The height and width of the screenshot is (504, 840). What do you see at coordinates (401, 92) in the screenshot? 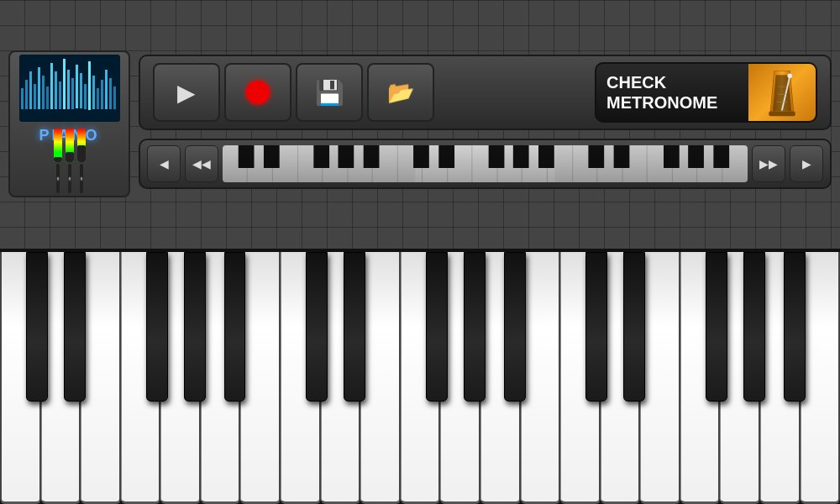
I see `folder-icon: 📂` at bounding box center [401, 92].